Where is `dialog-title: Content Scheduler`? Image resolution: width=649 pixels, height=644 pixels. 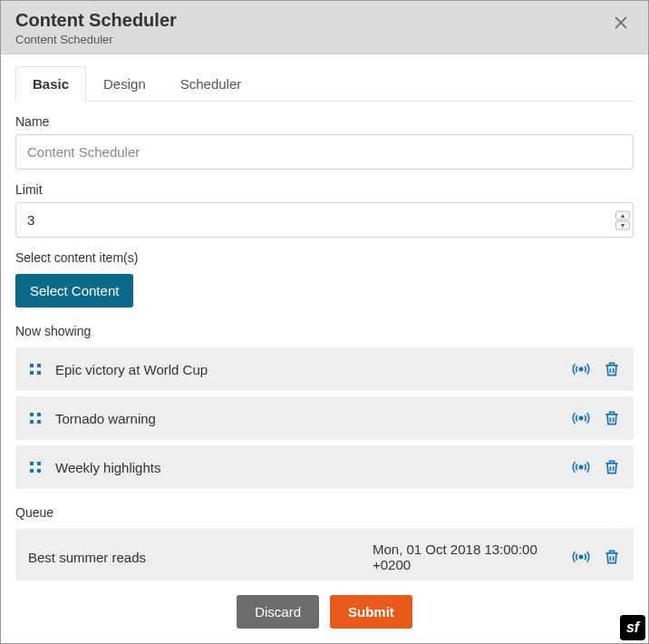
dialog-title: Content Scheduler is located at coordinates (96, 20).